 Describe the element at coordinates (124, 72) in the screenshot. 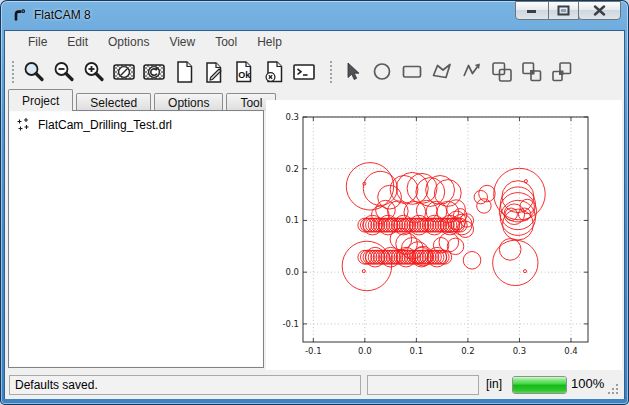

I see `clear-plot-icon` at that location.